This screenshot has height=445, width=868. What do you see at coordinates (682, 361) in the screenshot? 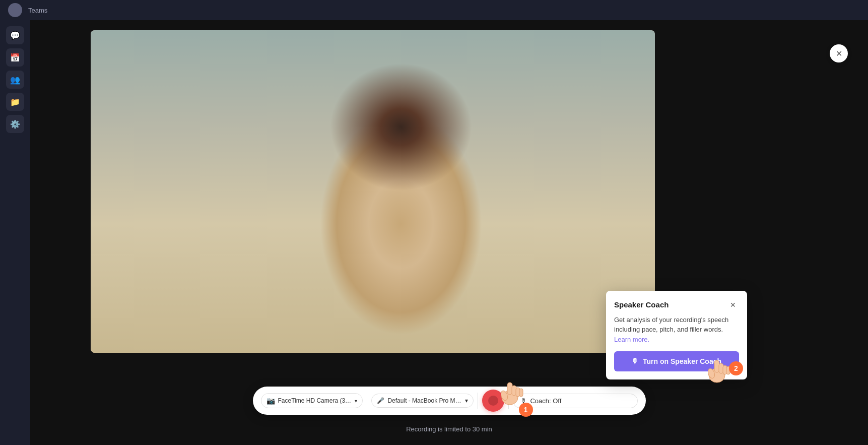
I see `cta-label: Turn on Speaker Coach` at bounding box center [682, 361].